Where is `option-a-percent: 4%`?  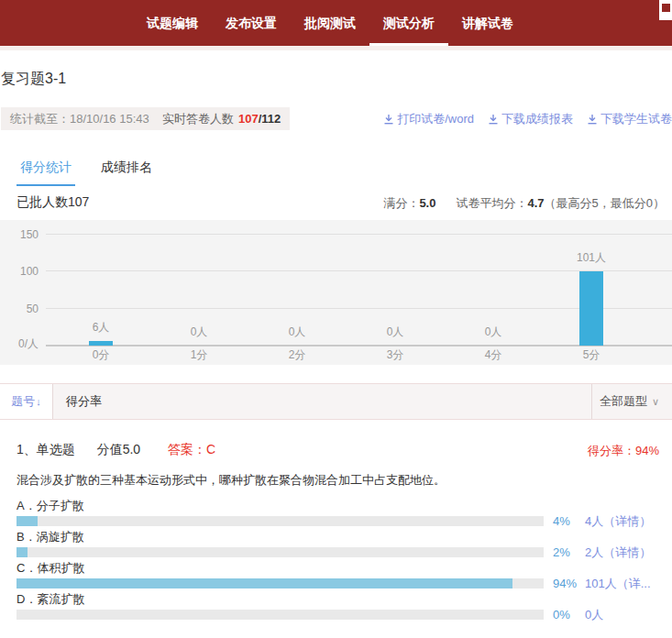 option-a-percent: 4% is located at coordinates (568, 521).